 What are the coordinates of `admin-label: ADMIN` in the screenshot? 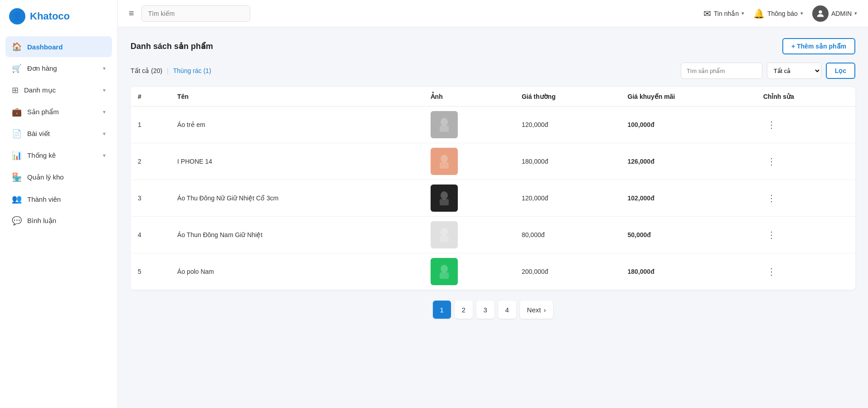 It's located at (841, 14).